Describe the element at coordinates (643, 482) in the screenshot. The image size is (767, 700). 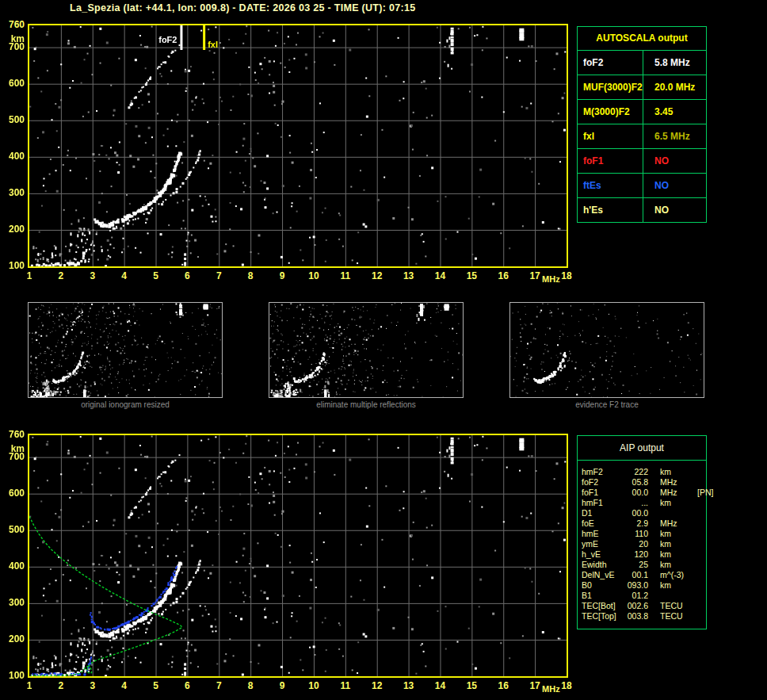
I see `table-row: foF205.8MHz` at that location.